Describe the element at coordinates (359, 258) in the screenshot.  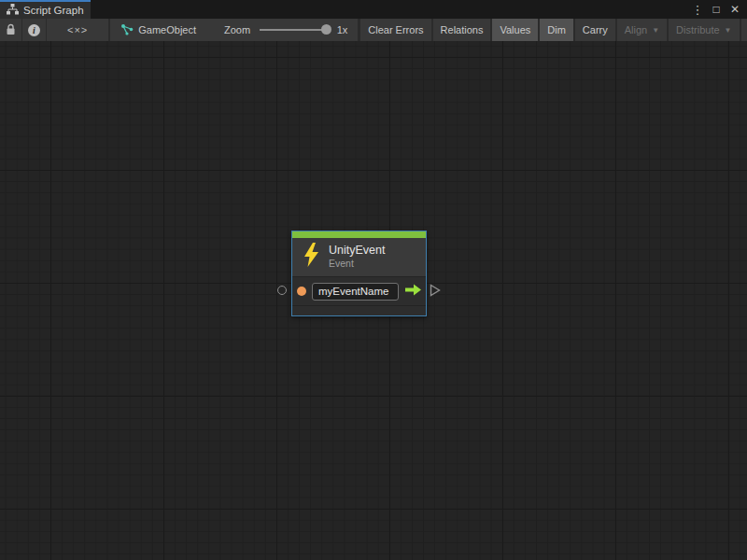
I see `node-header: UnityEvent Event` at that location.